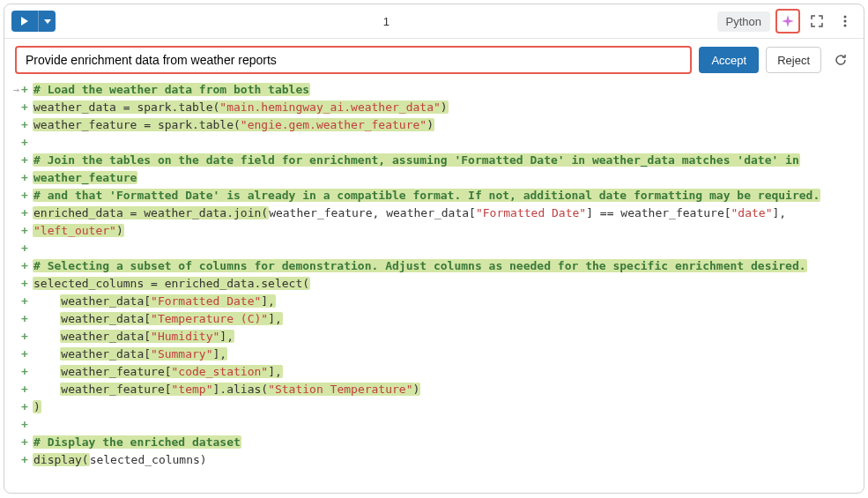 Image resolution: width=868 pixels, height=498 pixels. What do you see at coordinates (448, 354) in the screenshot?
I see `code-line: weather_data["Summary"],` at bounding box center [448, 354].